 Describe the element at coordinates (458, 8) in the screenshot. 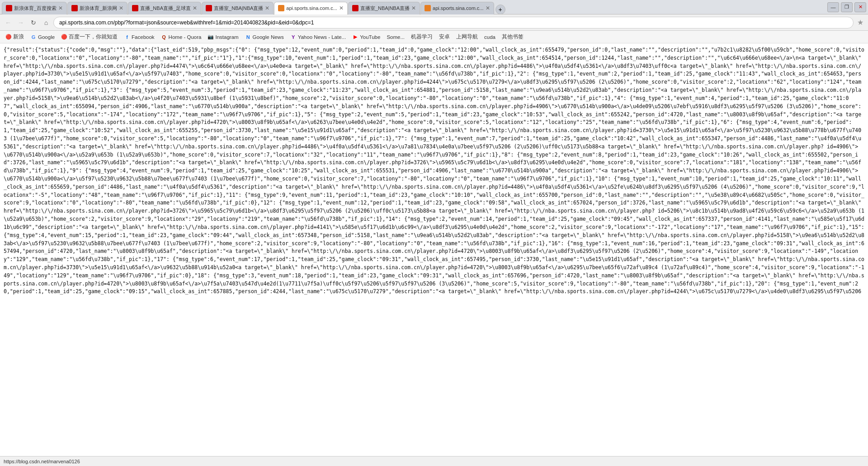

I see `tab-7: api.sports.sina.com.c... ✕` at that location.